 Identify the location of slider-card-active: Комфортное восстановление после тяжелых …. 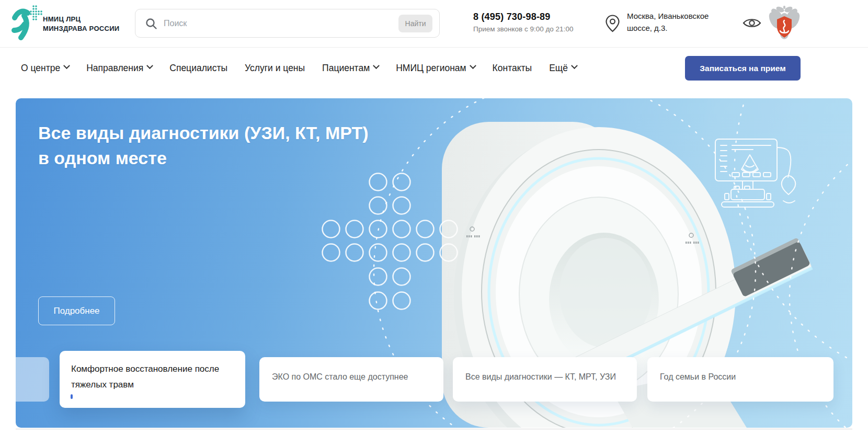
(153, 380).